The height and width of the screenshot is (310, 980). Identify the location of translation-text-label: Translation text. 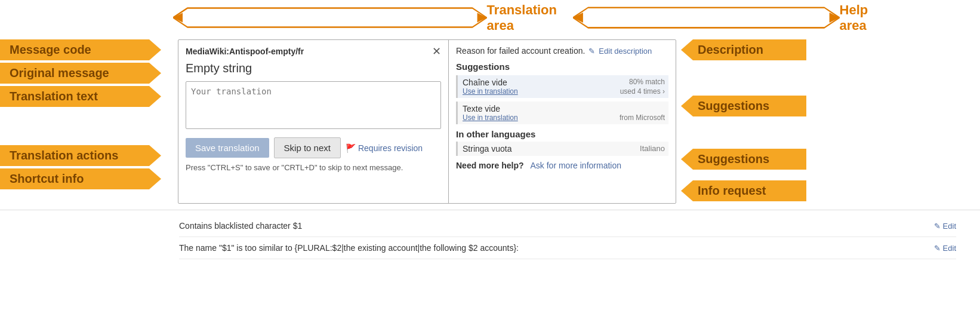
(81, 97).